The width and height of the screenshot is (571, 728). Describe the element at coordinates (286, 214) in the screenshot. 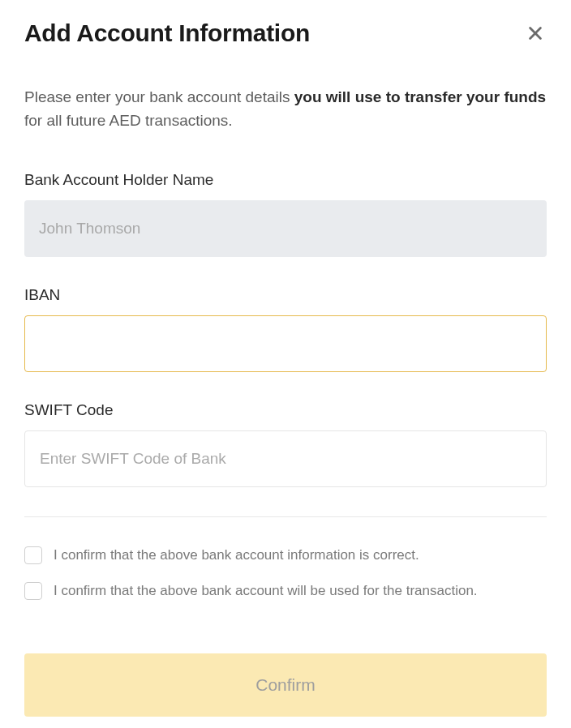

I see `holder-name-group: Bank Account Holder Name` at that location.